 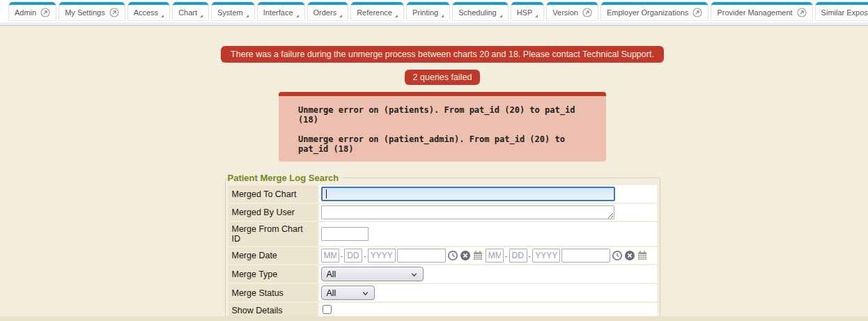 I want to click on tab-employer-organizations: Employer Organizations, so click(x=655, y=11).